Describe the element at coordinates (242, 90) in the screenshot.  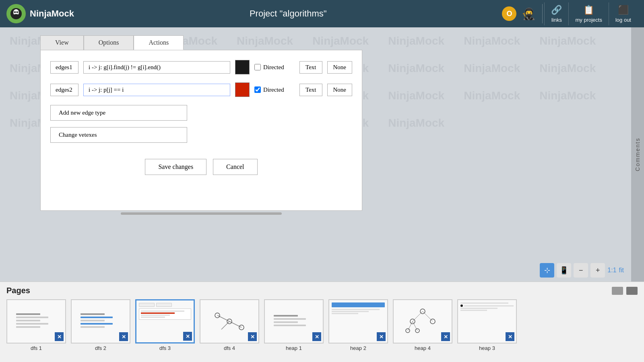
I see `edge2-color-swatch` at that location.